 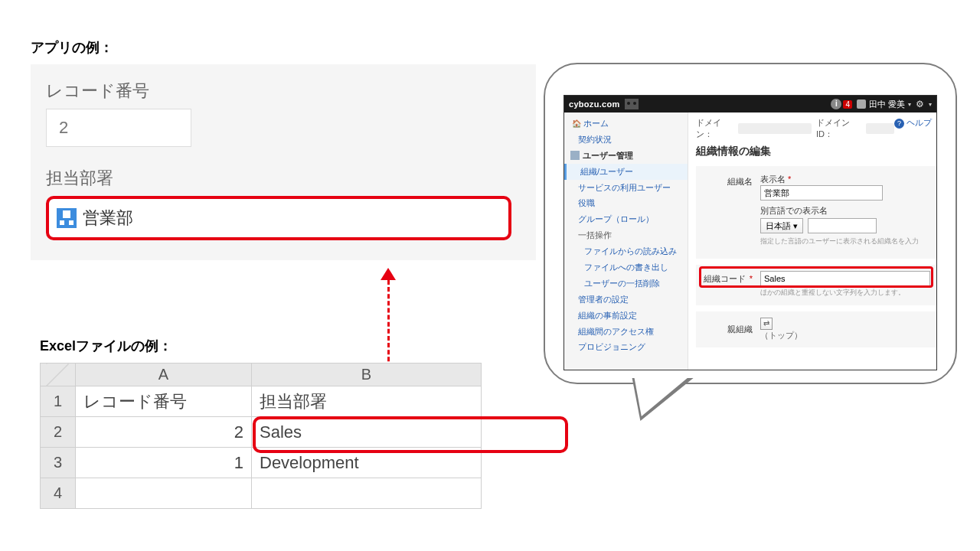 What do you see at coordinates (261, 463) in the screenshot?
I see `table-row: 3 1 Development` at bounding box center [261, 463].